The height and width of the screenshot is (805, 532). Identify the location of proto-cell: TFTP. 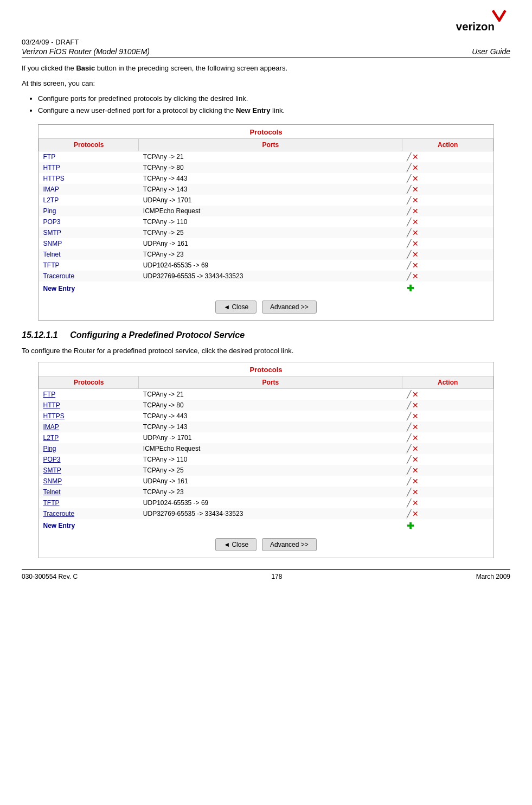
(89, 503).